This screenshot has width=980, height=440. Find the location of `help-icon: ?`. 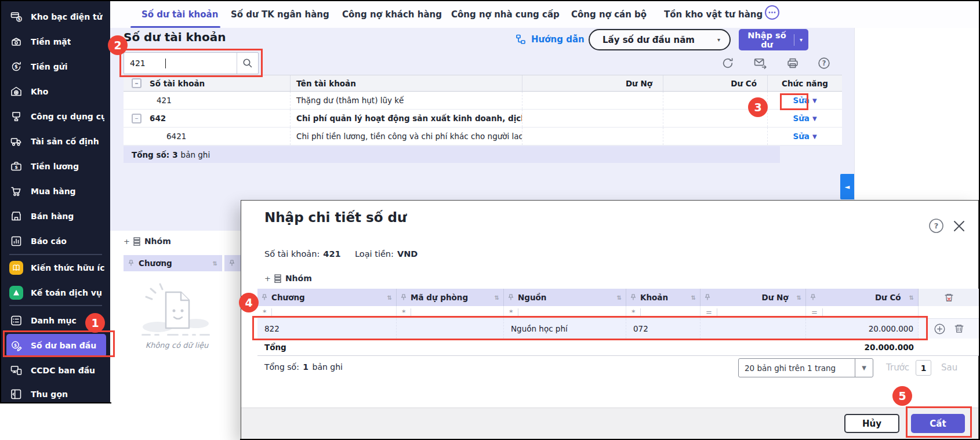

help-icon: ? is located at coordinates (824, 63).